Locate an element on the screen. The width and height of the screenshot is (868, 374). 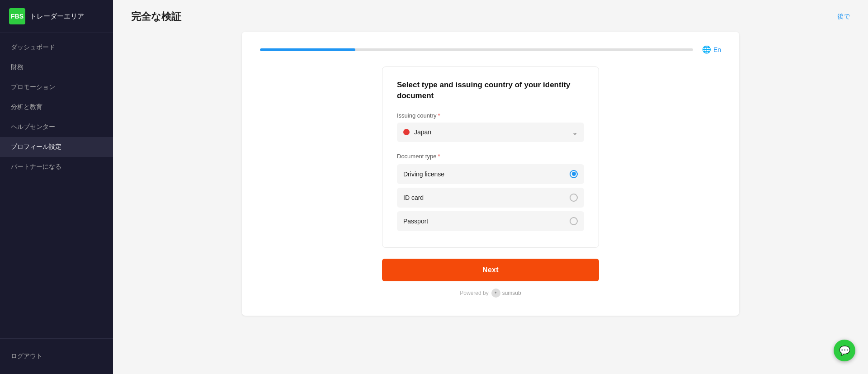
sidebar-item-dashboard: ダッシュボード is located at coordinates (57, 47).